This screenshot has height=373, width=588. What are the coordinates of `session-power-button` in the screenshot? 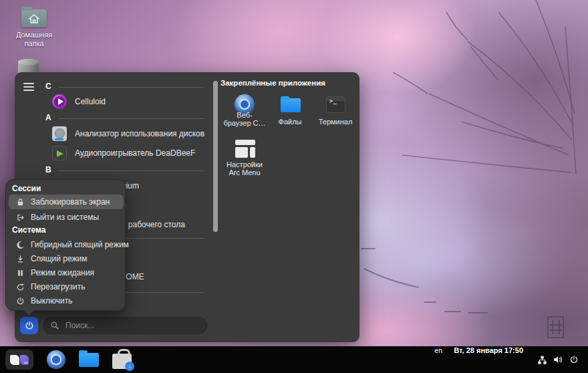 It's located at (29, 326).